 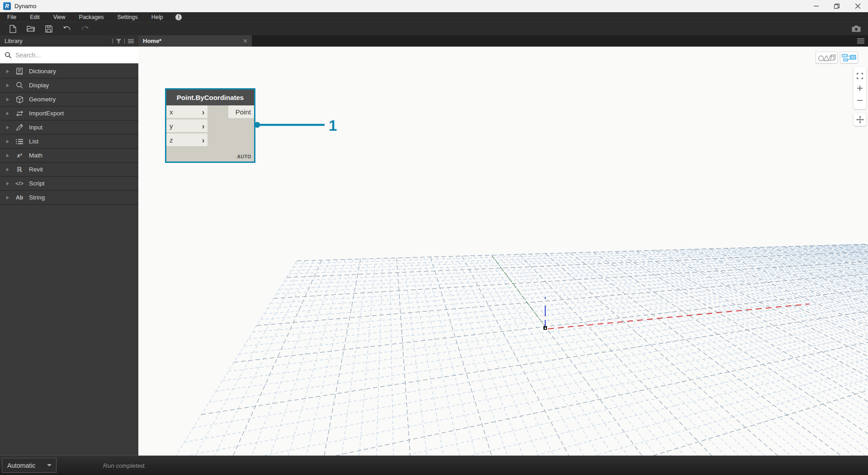 I want to click on input-port-z: z›, so click(x=187, y=140).